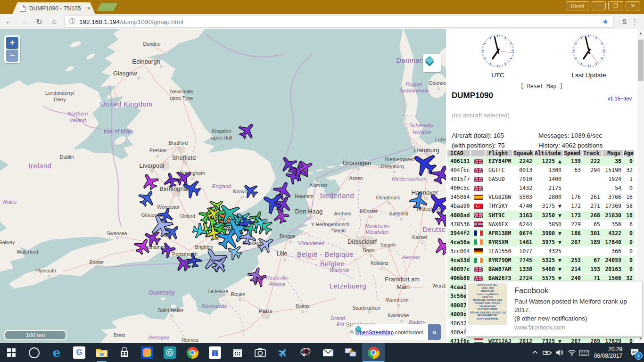 This screenshot has width=644, height=362. Describe the element at coordinates (238, 353) in the screenshot. I see `calendar-button` at that location.